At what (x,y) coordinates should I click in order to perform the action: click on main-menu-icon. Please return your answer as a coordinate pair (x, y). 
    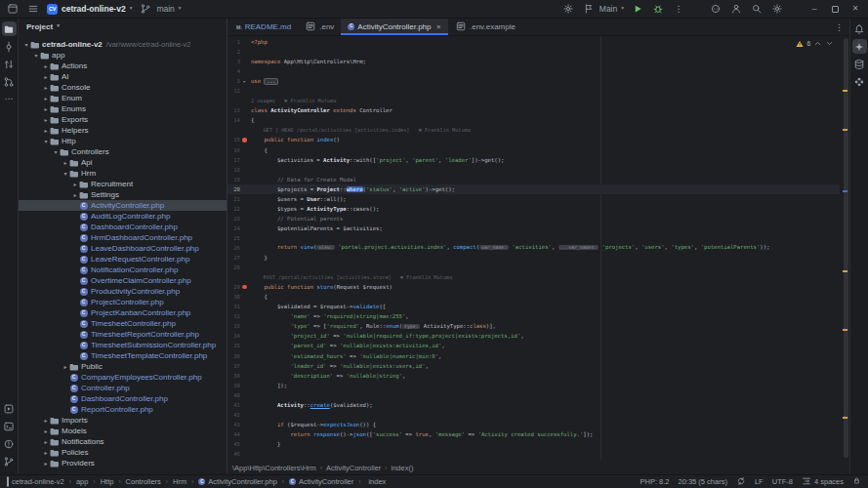
    Looking at the image, I should click on (33, 9).